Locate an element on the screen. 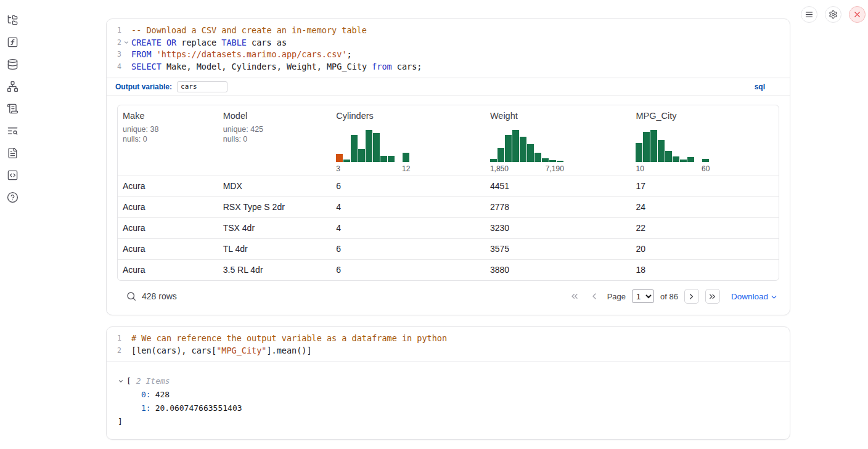 The height and width of the screenshot is (449, 868). outline-scroll-icon is located at coordinates (12, 108).